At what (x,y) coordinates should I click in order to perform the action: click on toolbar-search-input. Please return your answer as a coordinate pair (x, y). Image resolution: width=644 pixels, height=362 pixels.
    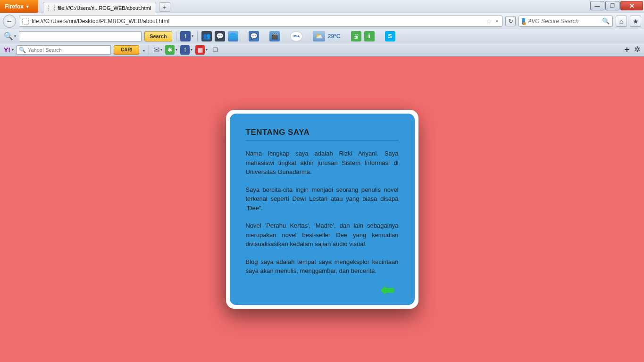
    Looking at the image, I should click on (80, 36).